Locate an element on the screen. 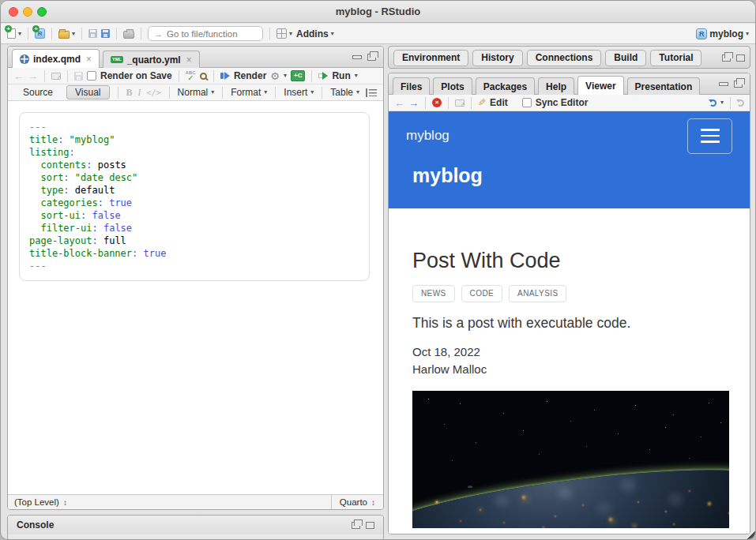 The height and width of the screenshot is (540, 756). editor-tab-strip: index.qmd × YML _quarto.yml × is located at coordinates (196, 57).